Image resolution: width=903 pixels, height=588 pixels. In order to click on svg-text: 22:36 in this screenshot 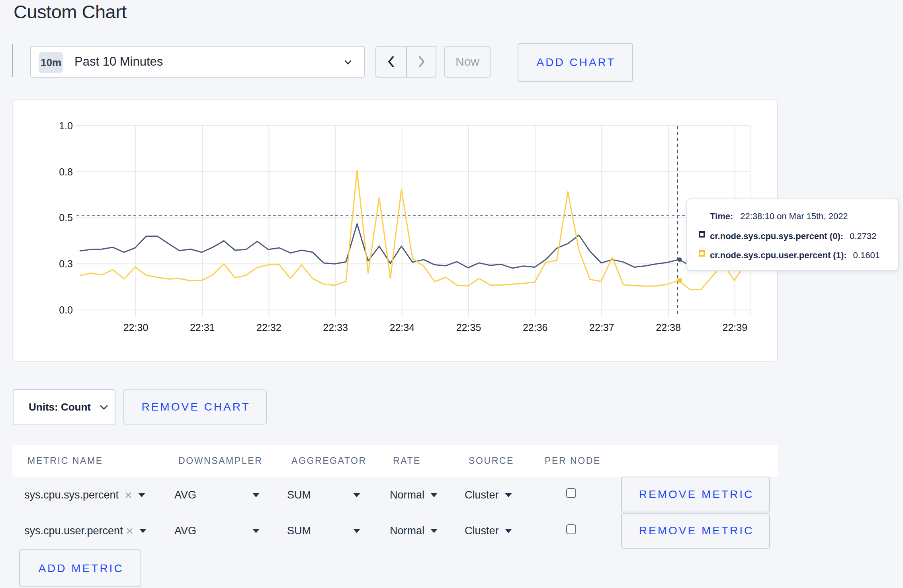, I will do `click(535, 327)`.